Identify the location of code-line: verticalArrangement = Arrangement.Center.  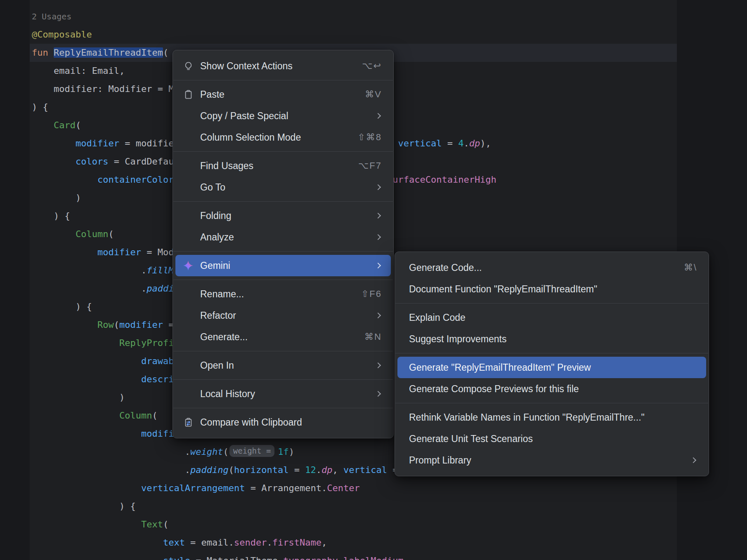
(264, 488).